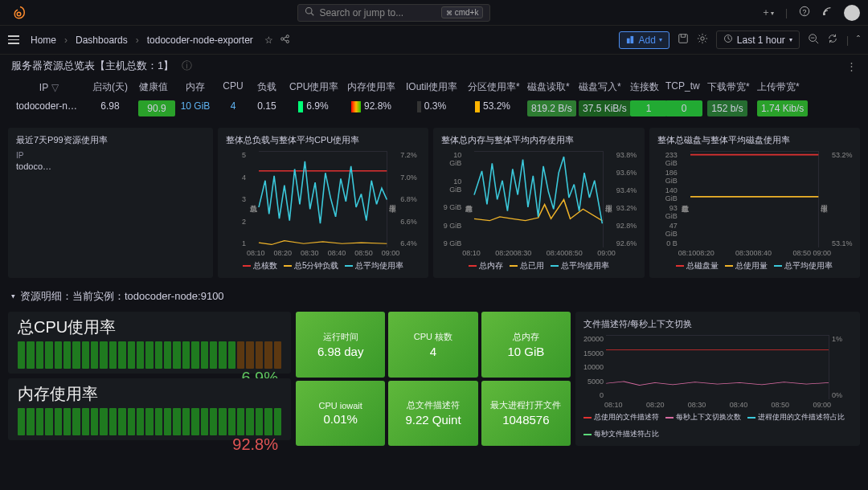 Image resolution: width=868 pixels, height=490 pixels. Describe the element at coordinates (309, 13) in the screenshot. I see `search-icon` at that location.